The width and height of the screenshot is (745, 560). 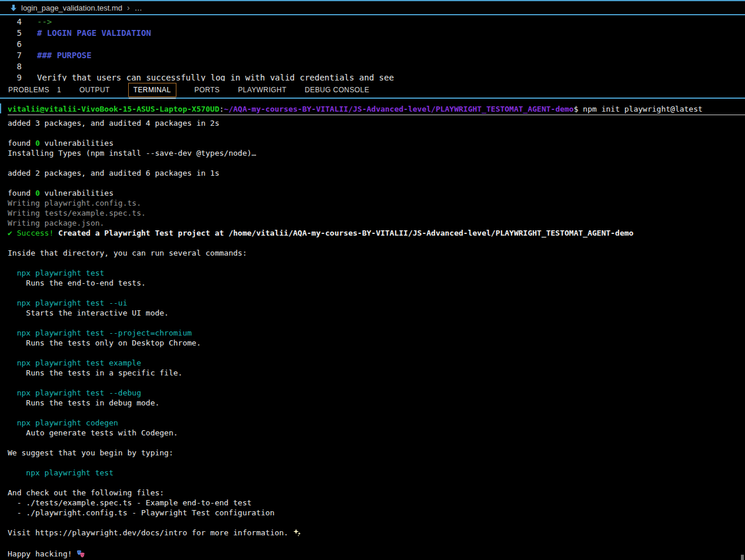 I want to click on terminal-line: Runs the end-to-end tests., so click(x=376, y=283).